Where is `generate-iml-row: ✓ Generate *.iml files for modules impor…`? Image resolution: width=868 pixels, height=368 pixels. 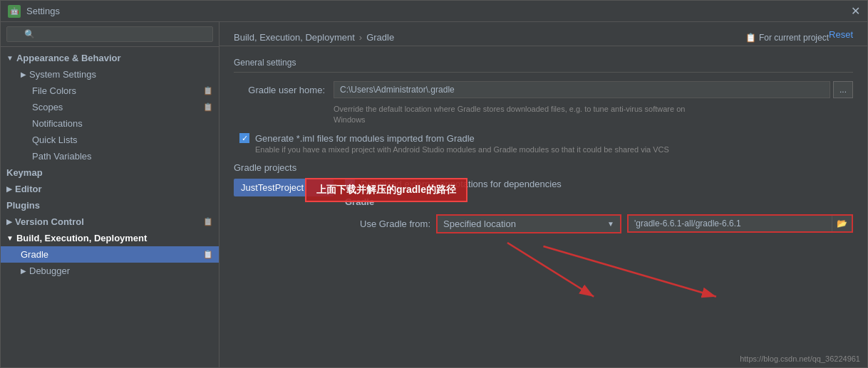
generate-iml-row: ✓ Generate *.iml files for modules impor… is located at coordinates (546, 144).